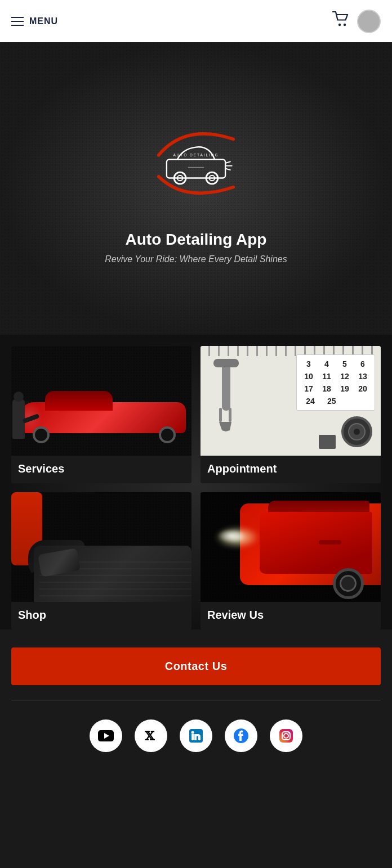  Describe the element at coordinates (241, 736) in the screenshot. I see `facebook-icon` at that location.